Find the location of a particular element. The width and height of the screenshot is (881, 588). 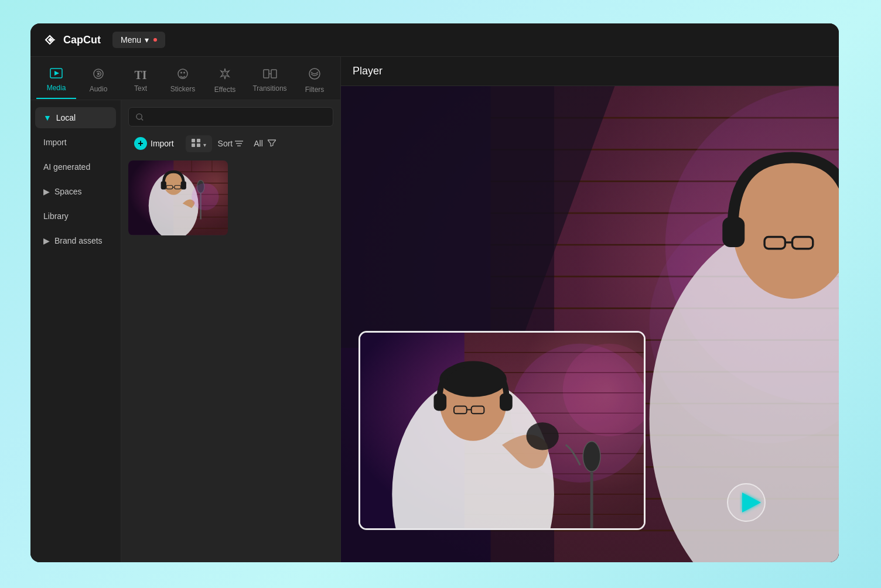

tab-filters: Filters is located at coordinates (315, 81).